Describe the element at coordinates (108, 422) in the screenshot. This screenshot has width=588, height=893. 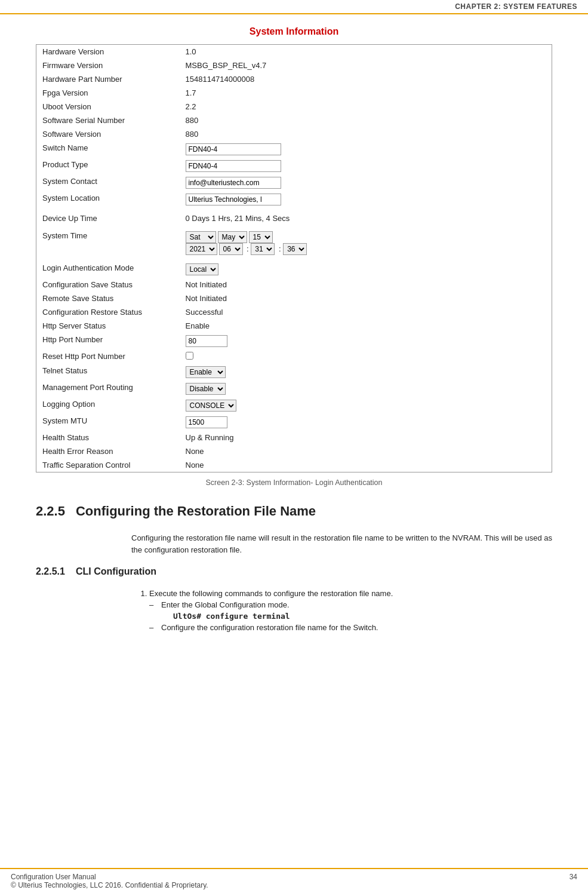
I see `row-label: System MTU` at that location.